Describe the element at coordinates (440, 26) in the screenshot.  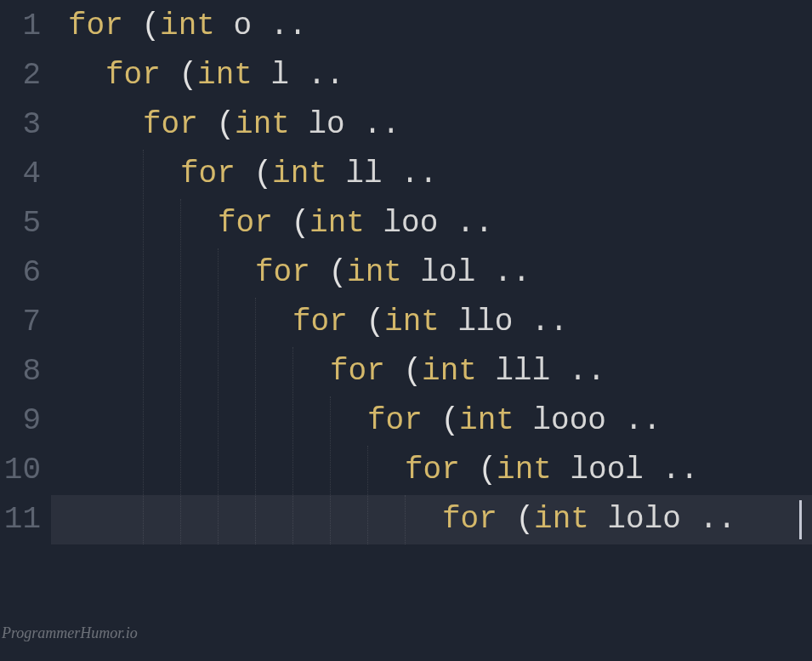
I see `code-line: for (int o ..` at that location.